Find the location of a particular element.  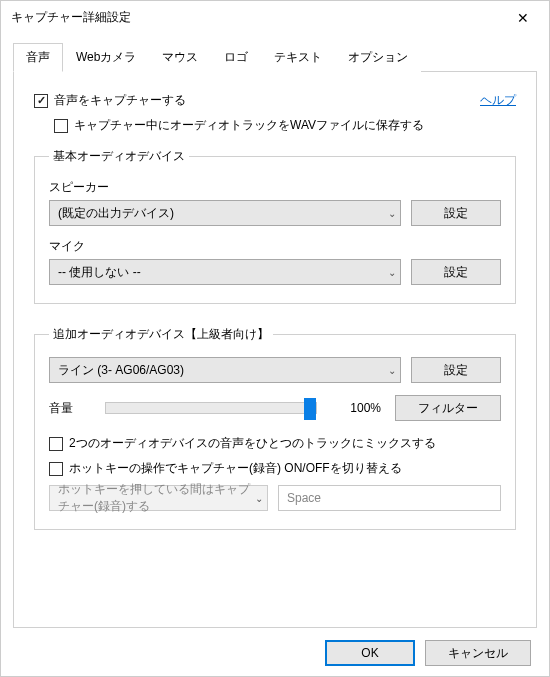

mic-row: -- 使用しない -- ⌄ 設定 is located at coordinates (275, 272).